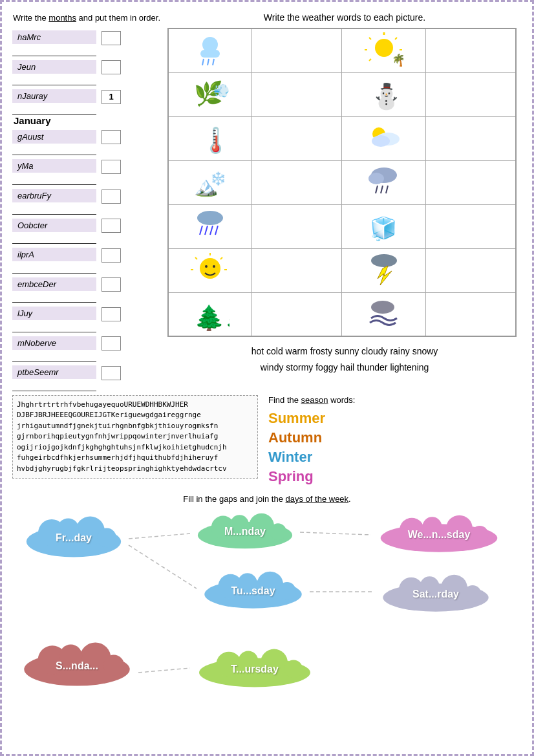 This screenshot has height=756, width=534. Describe the element at coordinates (54, 225) in the screenshot. I see `month-scrambled: Oobcter` at that location.